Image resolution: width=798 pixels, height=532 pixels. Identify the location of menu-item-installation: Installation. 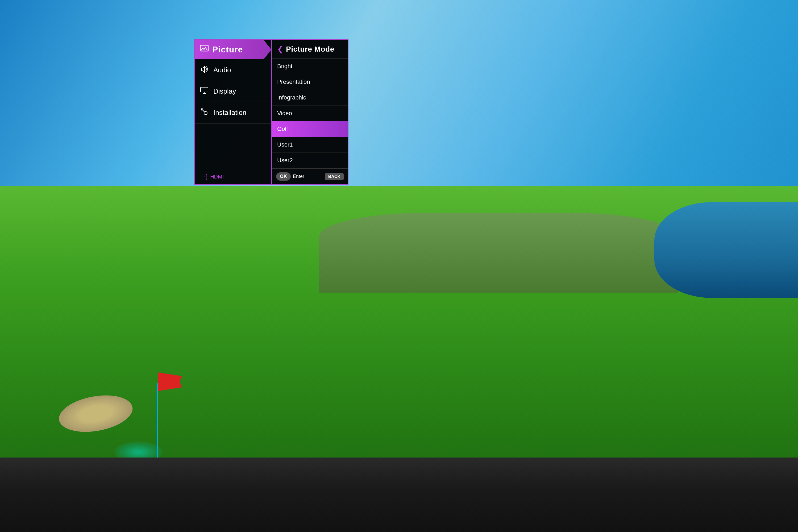
(233, 113).